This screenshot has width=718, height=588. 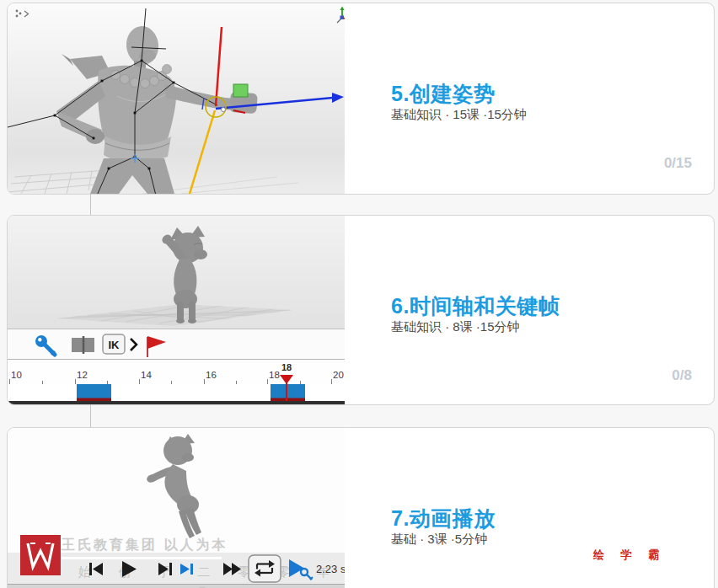 I want to click on svg-text: 10, so click(x=17, y=375).